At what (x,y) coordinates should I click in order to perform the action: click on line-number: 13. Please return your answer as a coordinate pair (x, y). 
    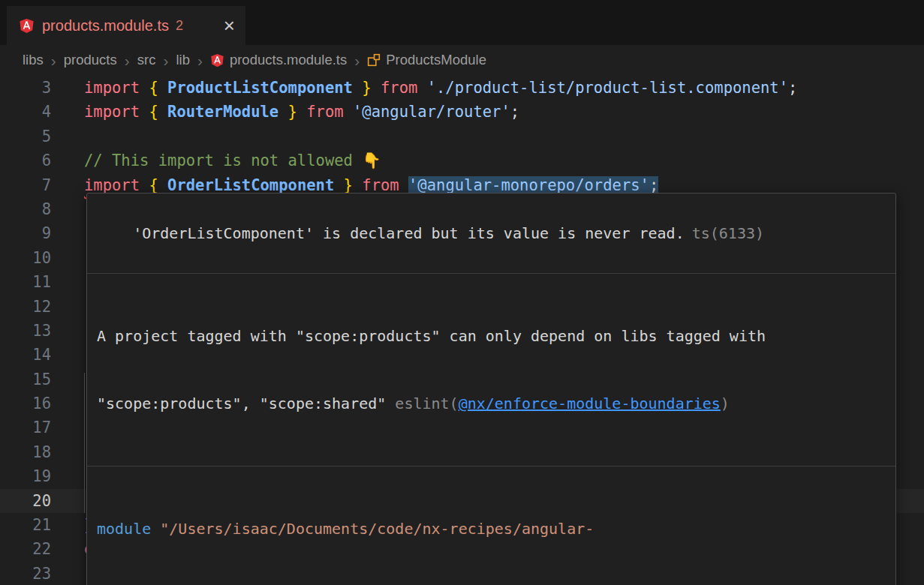
    Looking at the image, I should click on (26, 331).